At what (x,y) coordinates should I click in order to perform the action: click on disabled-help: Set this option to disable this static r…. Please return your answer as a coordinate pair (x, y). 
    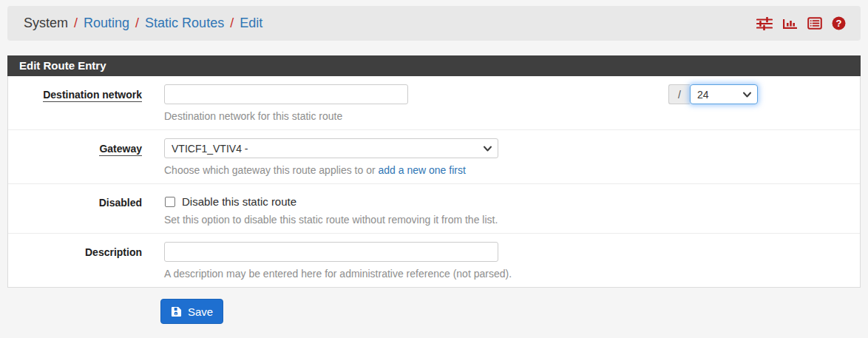
    Looking at the image, I should click on (512, 220).